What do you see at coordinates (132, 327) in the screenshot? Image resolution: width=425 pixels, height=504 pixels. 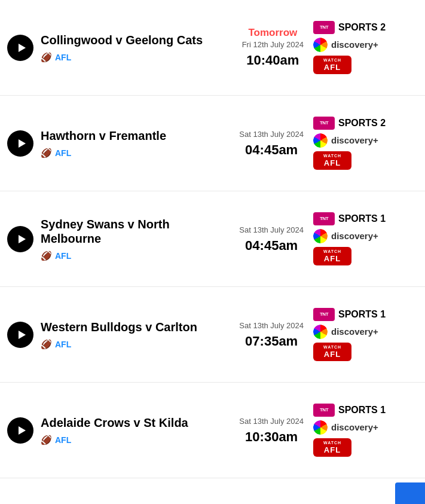 I see `match-title: Western Bulldogs v Carlton` at bounding box center [132, 327].